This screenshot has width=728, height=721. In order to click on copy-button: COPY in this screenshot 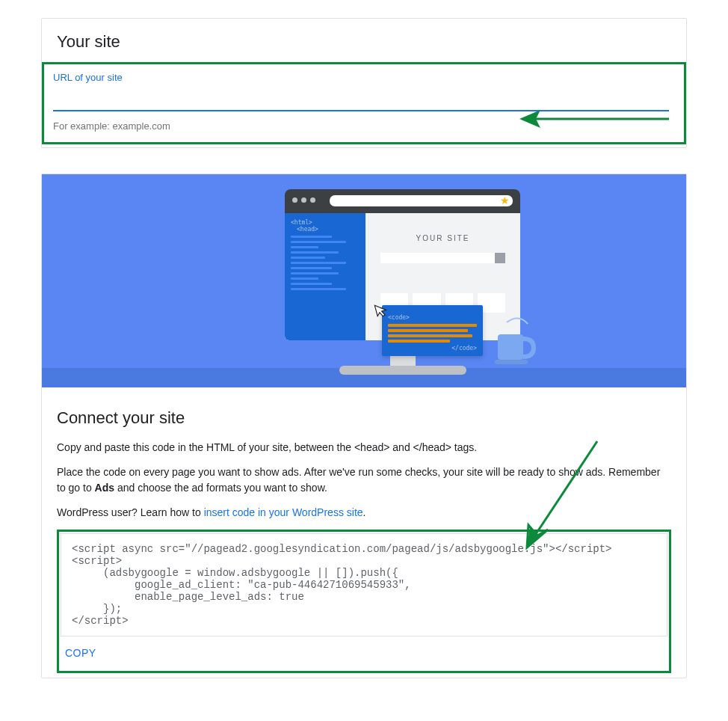, I will do `click(79, 649)`.